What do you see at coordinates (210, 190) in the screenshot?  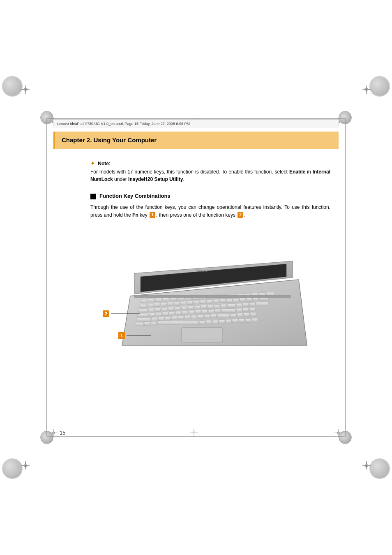 I see `content-area: ✦ Note: For models with 17 numeric keys,…` at bounding box center [210, 190].